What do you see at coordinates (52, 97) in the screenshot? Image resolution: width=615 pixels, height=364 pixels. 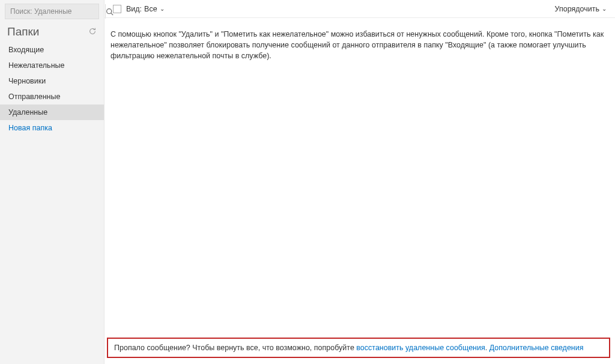 I see `sidebar-item-sent: Отправленные` at bounding box center [52, 97].